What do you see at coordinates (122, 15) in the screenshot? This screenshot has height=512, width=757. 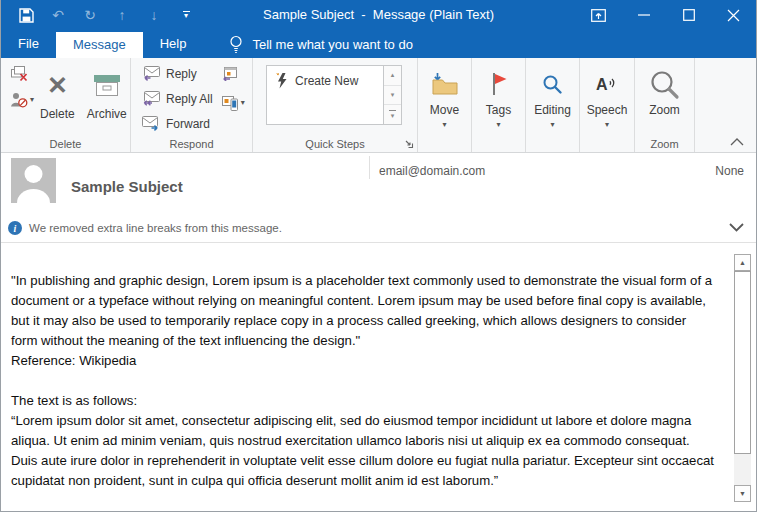 I see `previous-item-button: ↑` at bounding box center [122, 15].